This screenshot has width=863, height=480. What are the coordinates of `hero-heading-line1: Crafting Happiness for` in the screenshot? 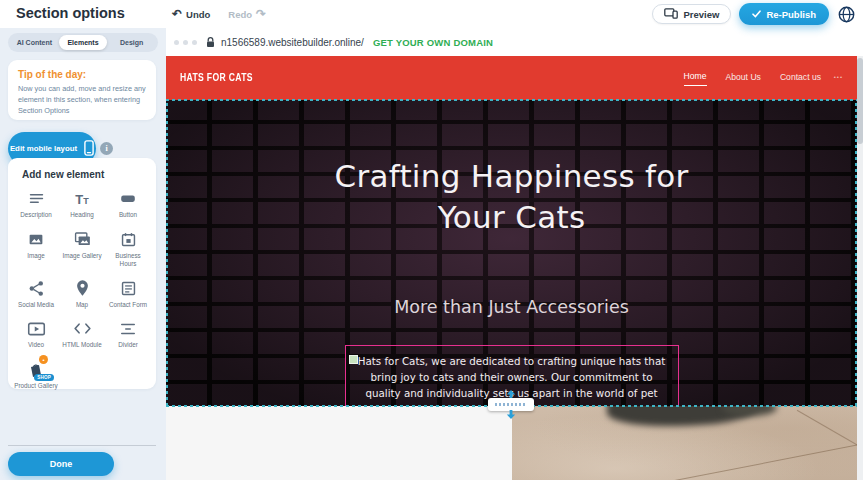 It's located at (511, 176).